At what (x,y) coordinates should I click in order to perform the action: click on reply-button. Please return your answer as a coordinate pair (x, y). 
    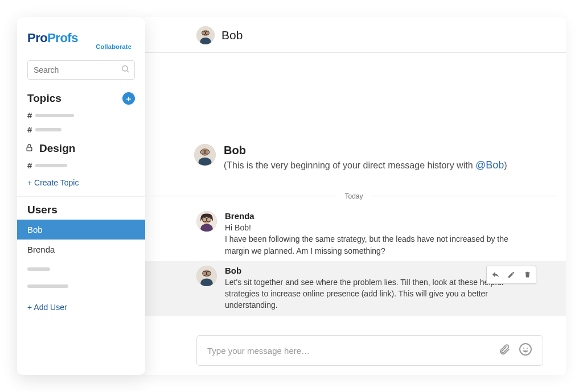
    Looking at the image, I should click on (495, 275).